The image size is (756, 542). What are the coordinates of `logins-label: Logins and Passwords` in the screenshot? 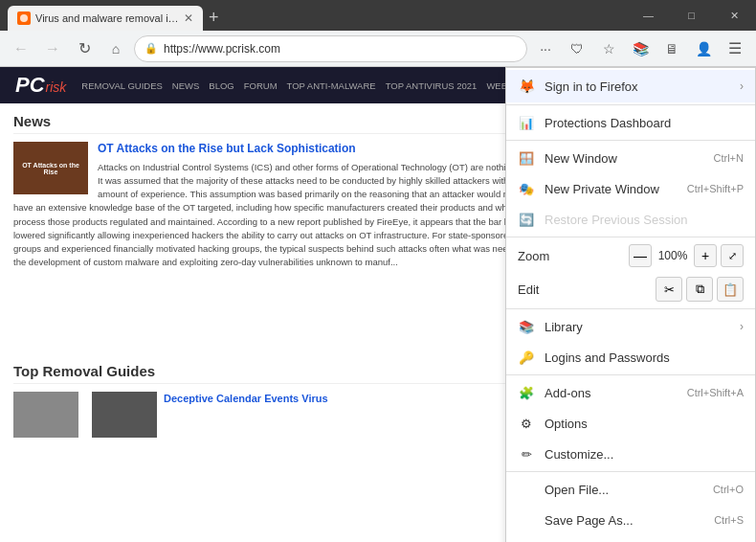 It's located at (644, 358).